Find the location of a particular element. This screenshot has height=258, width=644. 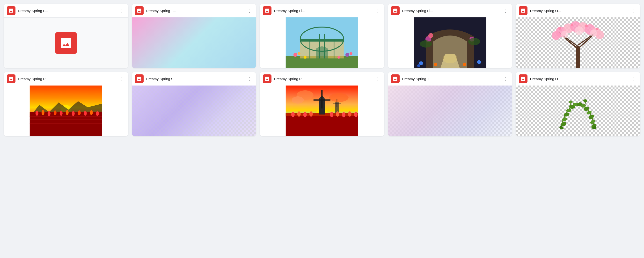

card-2-header: Dreamy Spring T... ⋮ is located at coordinates (194, 10).